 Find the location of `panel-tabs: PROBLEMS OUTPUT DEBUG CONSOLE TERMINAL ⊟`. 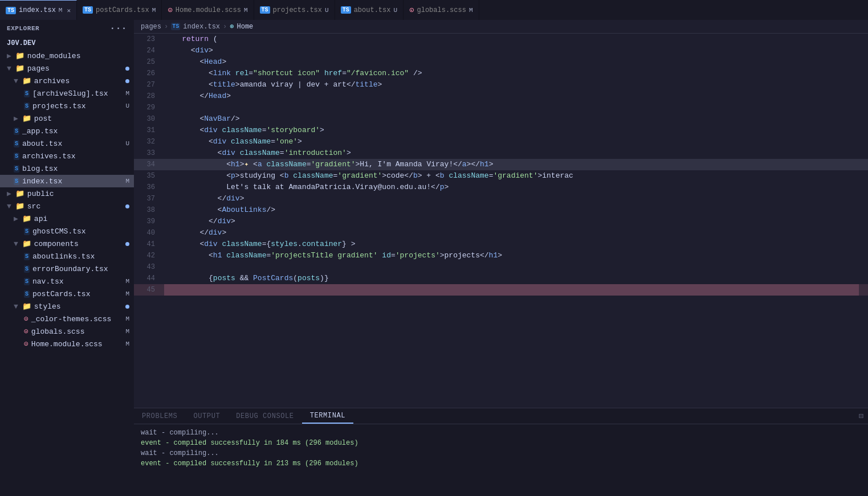

panel-tabs: PROBLEMS OUTPUT DEBUG CONSOLE TERMINAL ⊟ is located at coordinates (501, 416).